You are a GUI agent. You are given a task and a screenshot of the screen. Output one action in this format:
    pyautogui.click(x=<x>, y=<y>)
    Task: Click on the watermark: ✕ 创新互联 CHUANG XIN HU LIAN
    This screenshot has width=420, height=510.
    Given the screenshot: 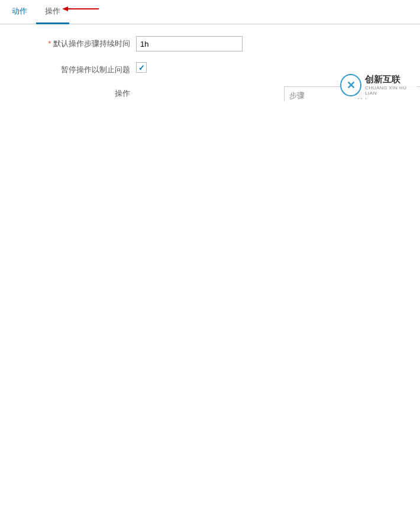 What is the action you would take?
    pyautogui.click(x=379, y=85)
    